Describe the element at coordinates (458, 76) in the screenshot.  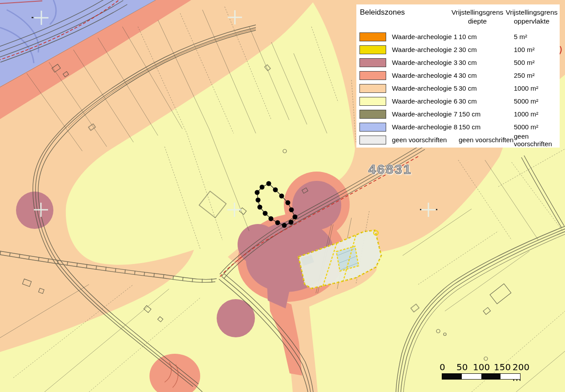
I see `legend-panel: Beleidszones Vrijstellingsgrens diepte V…` at that location.